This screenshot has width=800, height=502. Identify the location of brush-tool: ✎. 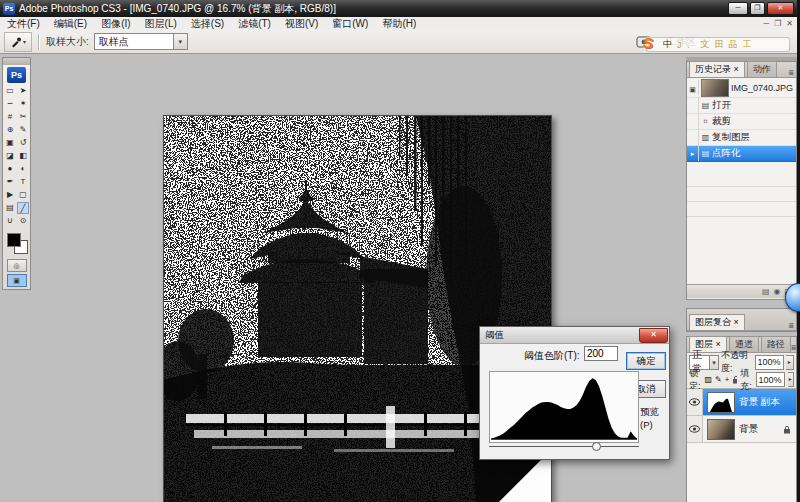
(23, 130).